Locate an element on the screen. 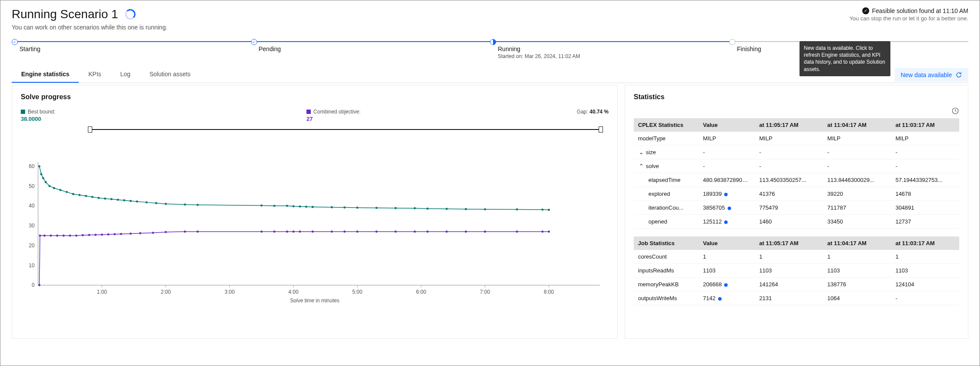 This screenshot has width=980, height=366. col-name-header: Job Statistics is located at coordinates (666, 243).